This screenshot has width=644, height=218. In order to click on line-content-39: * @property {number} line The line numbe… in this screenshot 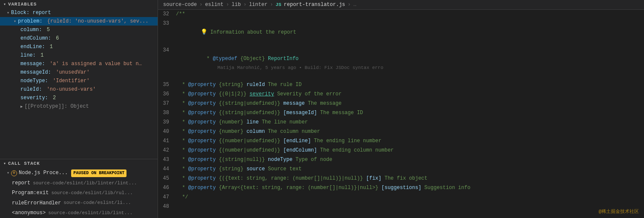, I will do `click(410, 122)`.